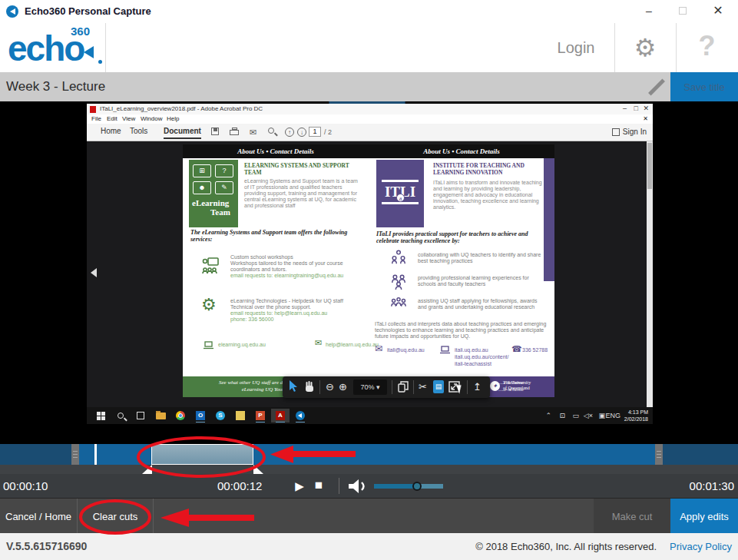 The width and height of the screenshot is (738, 560). I want to click on helpdesk-gear-icon: ⚙, so click(209, 305).